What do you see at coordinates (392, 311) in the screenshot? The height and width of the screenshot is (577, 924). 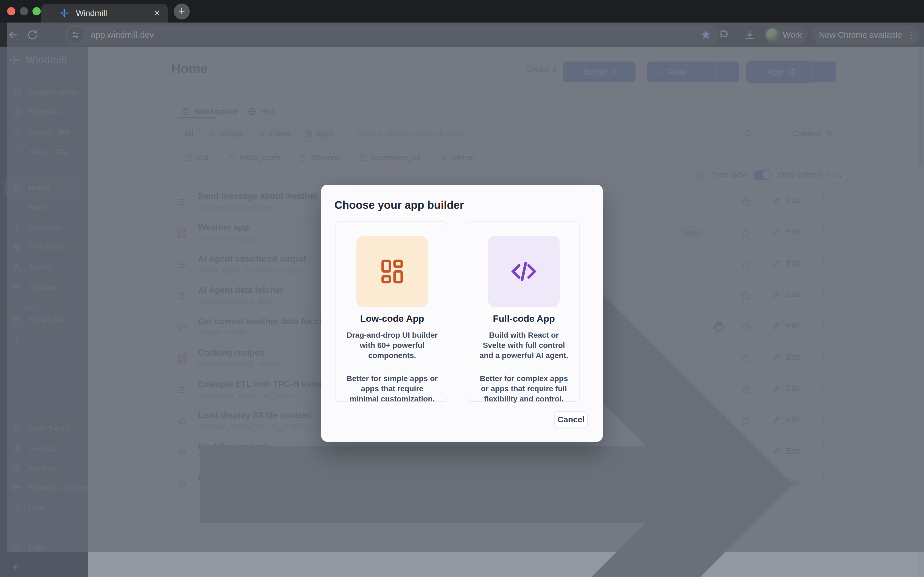 I see `low-code-app-card: Low-code App Drag-and-drop UI builder wi…` at bounding box center [392, 311].